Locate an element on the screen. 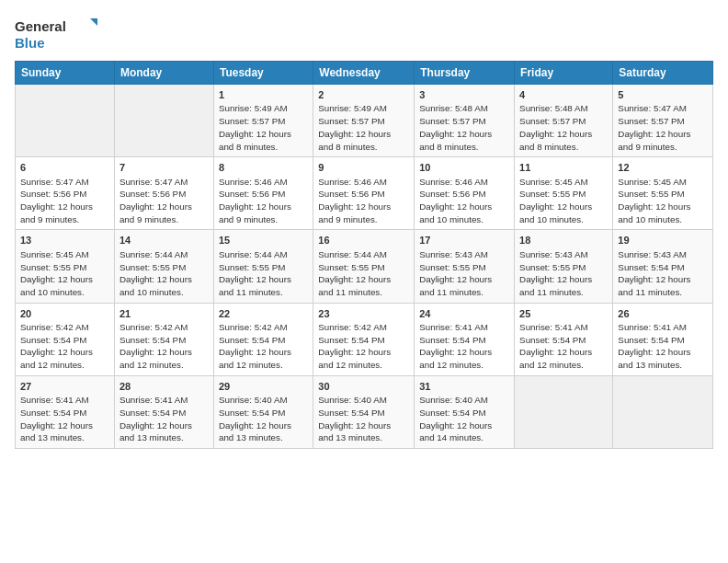 This screenshot has height=563, width=728. calendar-week-row: 1Sunrise: 5:49 AM Sunset: 5:57 PM Daylig… is located at coordinates (364, 121).